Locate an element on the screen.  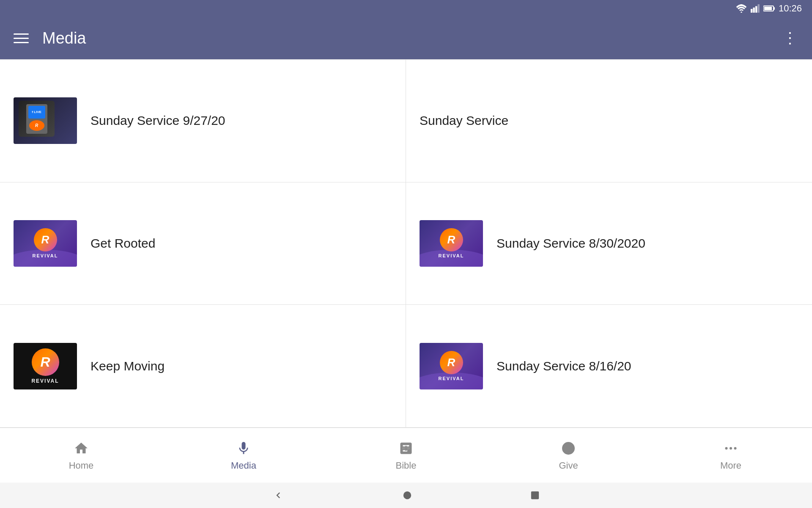
android-nav-bar is located at coordinates (406, 495).